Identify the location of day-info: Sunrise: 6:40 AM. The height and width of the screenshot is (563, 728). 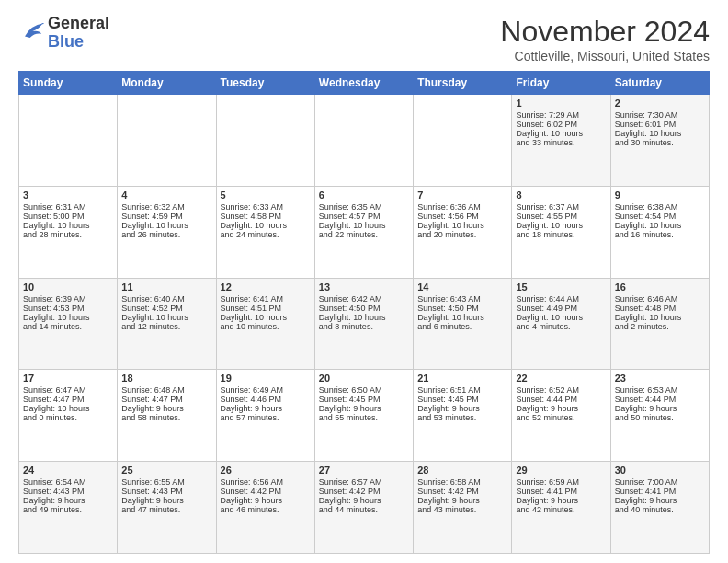
(166, 299).